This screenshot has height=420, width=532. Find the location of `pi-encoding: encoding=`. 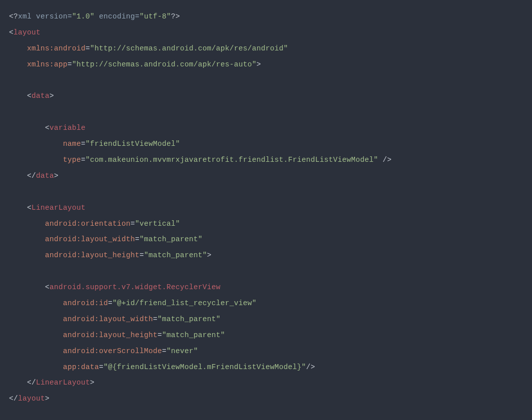

pi-encoding: encoding= is located at coordinates (119, 16).